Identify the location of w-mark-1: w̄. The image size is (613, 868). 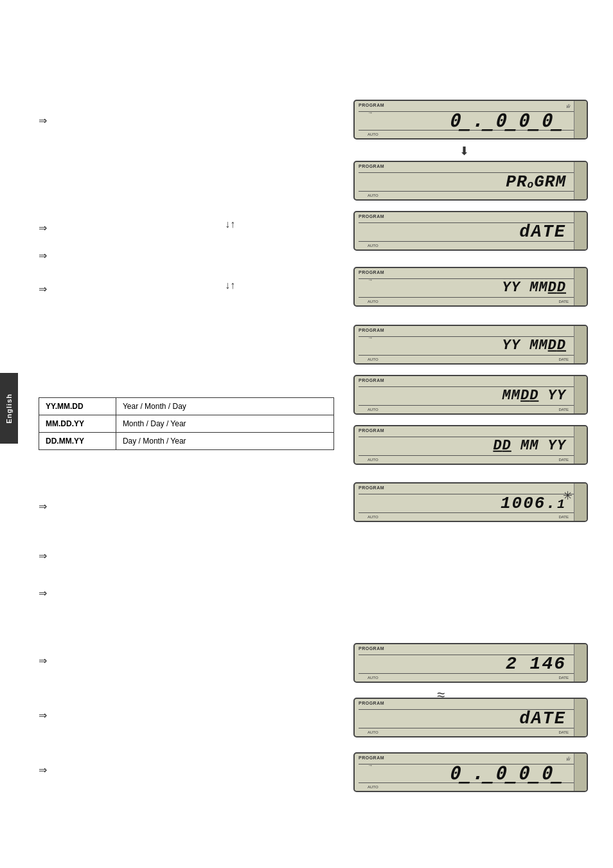
(568, 107).